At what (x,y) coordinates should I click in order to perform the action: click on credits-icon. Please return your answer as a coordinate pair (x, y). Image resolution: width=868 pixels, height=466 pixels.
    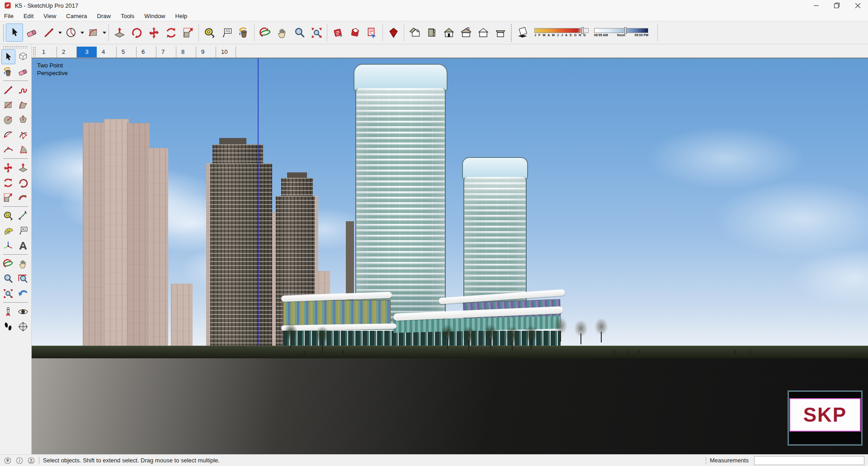
    Looking at the image, I should click on (19, 461).